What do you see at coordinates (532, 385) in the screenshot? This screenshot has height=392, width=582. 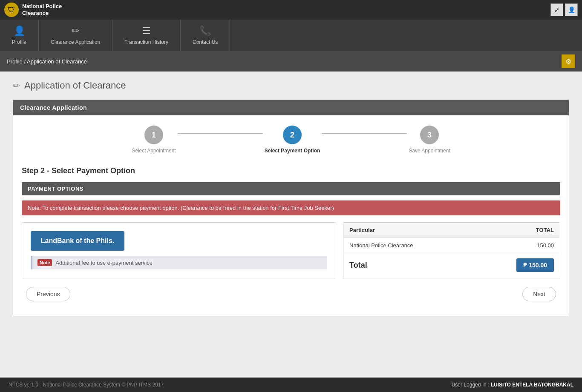 I see `user-name: LUISITO ENTELA BATONGBAKAL` at bounding box center [532, 385].